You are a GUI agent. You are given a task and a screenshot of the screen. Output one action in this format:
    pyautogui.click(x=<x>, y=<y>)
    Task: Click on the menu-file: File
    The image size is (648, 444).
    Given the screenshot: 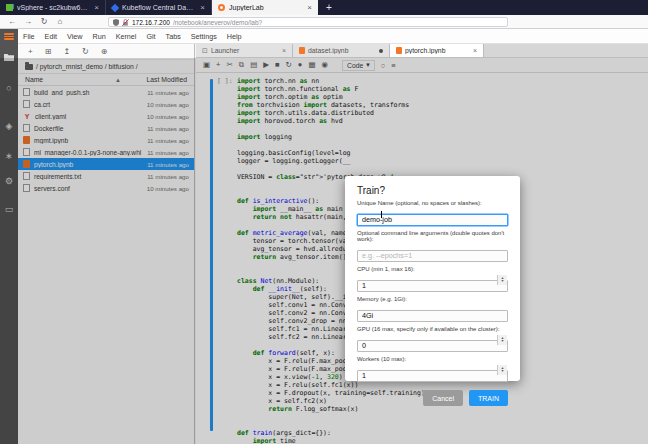 What is the action you would take?
    pyautogui.click(x=29, y=36)
    